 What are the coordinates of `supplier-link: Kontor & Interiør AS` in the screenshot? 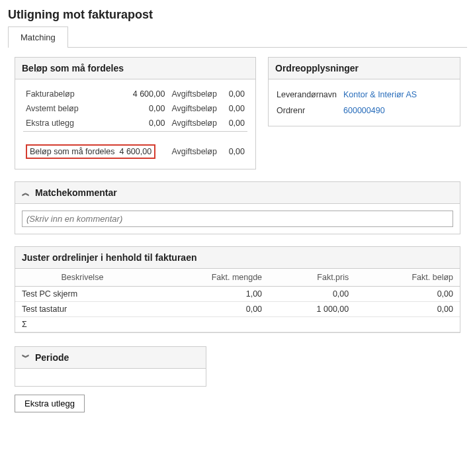 It's located at (380, 95).